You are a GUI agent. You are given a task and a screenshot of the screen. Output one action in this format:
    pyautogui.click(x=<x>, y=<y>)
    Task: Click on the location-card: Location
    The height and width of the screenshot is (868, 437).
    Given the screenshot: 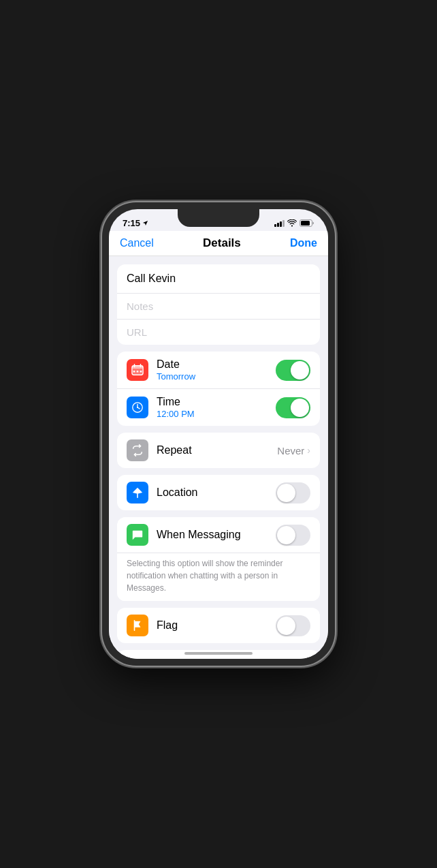 What is the action you would take?
    pyautogui.click(x=218, y=493)
    